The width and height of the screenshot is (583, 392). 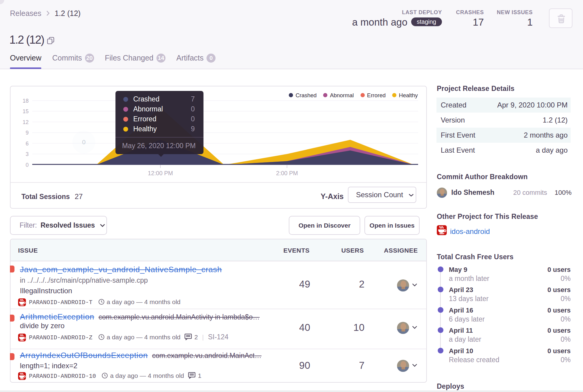 What do you see at coordinates (160, 173) in the screenshot?
I see `svg-text: 12:00 PM` at bounding box center [160, 173].